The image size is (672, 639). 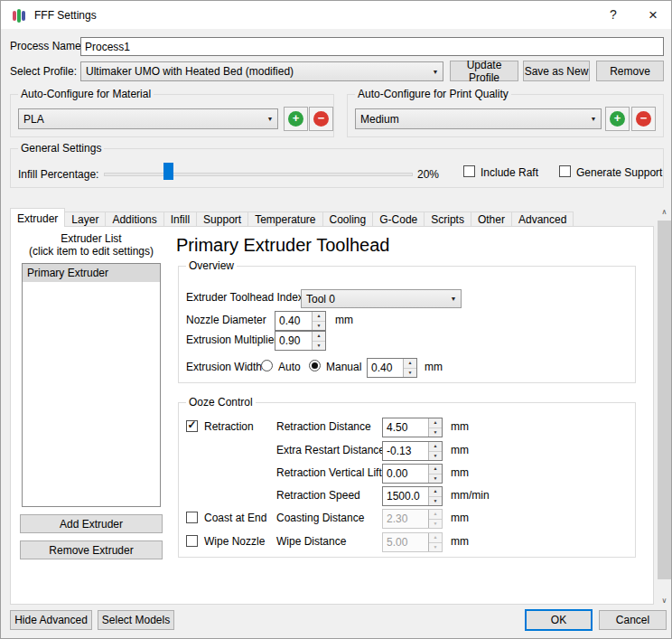 I want to click on save-as-new-button: Save as New, so click(x=556, y=70).